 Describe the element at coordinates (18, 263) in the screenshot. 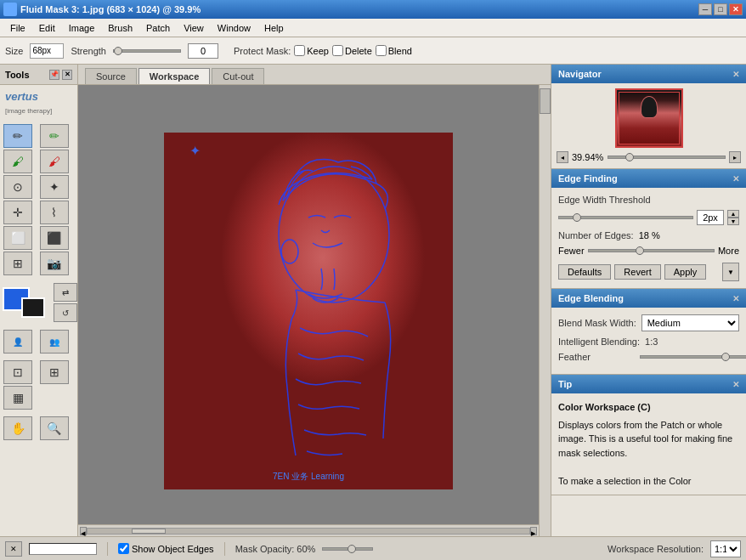

I see `clone-tool-button: ⊞` at that location.